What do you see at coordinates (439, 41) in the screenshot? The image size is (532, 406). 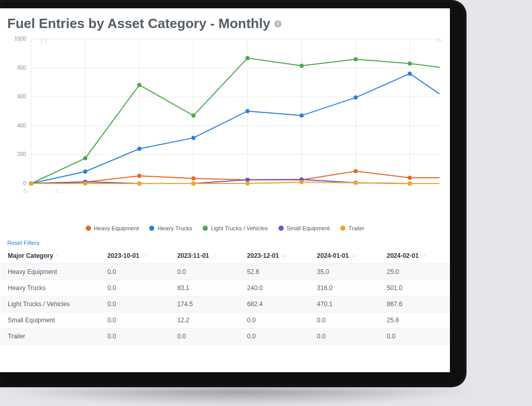 I see `zoom-restore-icon: ⟳` at bounding box center [439, 41].